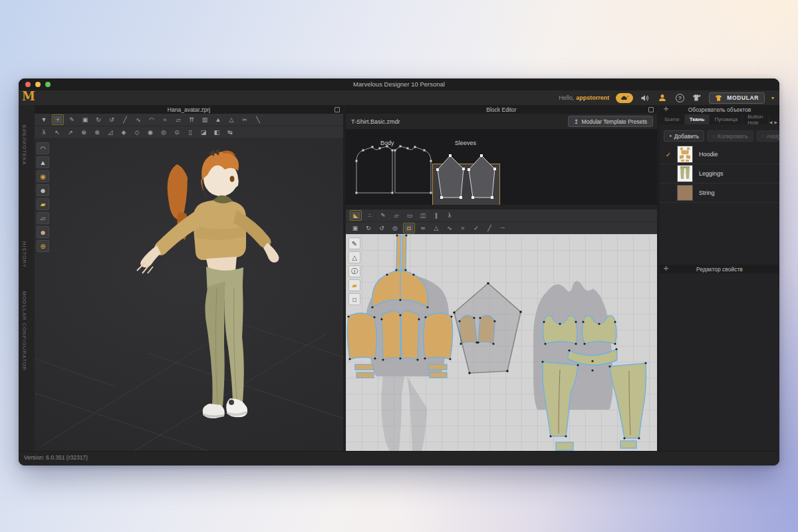  I want to click on fabric-view-icon: ▰, so click(354, 285).